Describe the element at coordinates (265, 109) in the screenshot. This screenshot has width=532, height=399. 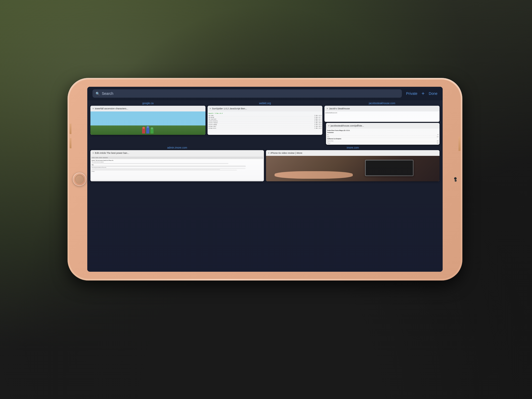
I see `tab-2-header: × SunSpider 1.0.2 JavaScript Ben...` at that location.